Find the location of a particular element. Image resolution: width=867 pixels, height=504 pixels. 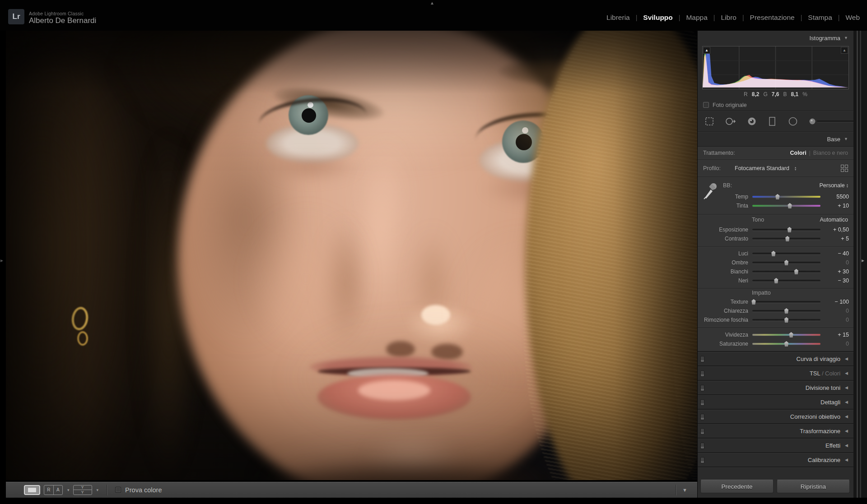

treatment-bw-option: Bianco e nero is located at coordinates (831, 153).